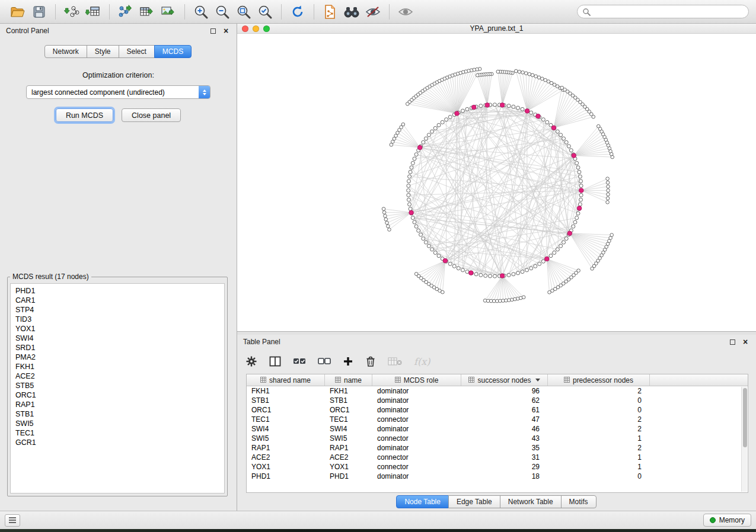  What do you see at coordinates (497, 448) in the screenshot?
I see `table-row: RAP1RAP1dominator352` at bounding box center [497, 448].